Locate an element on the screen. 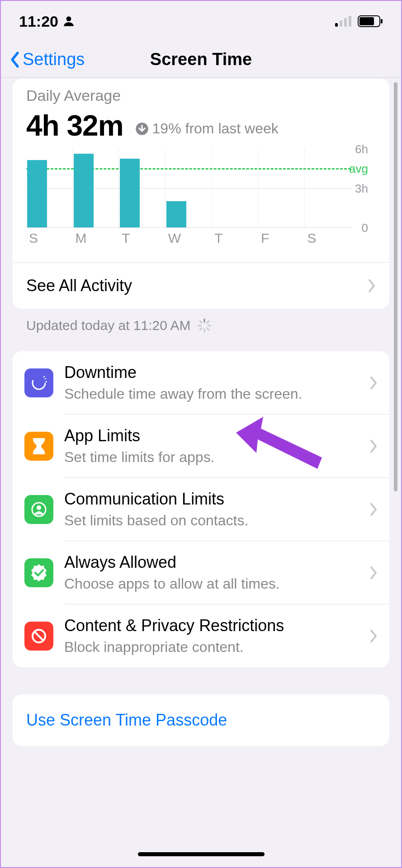 The height and width of the screenshot is (868, 402). daily-average-value: 4h 32m is located at coordinates (75, 126).